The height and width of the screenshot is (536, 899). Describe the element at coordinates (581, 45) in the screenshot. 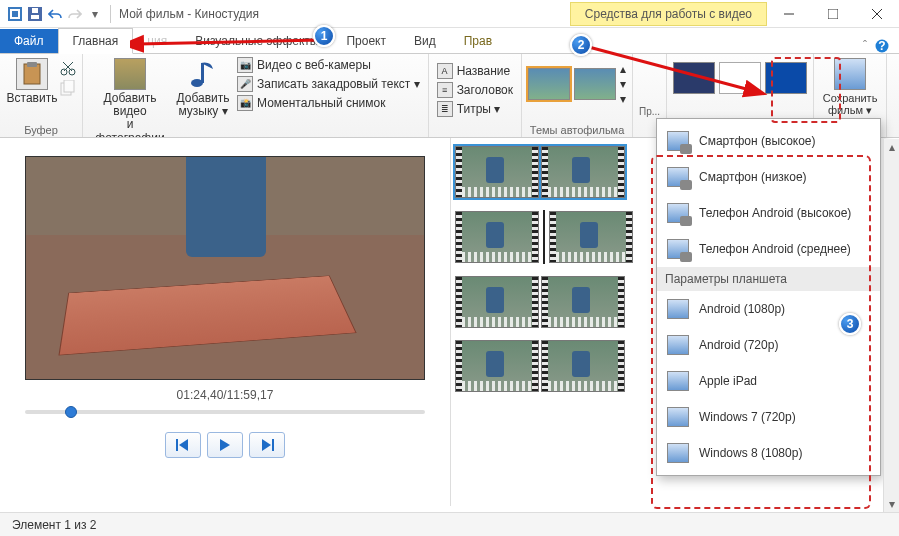

I see `annotation-badge-2: 2` at that location.